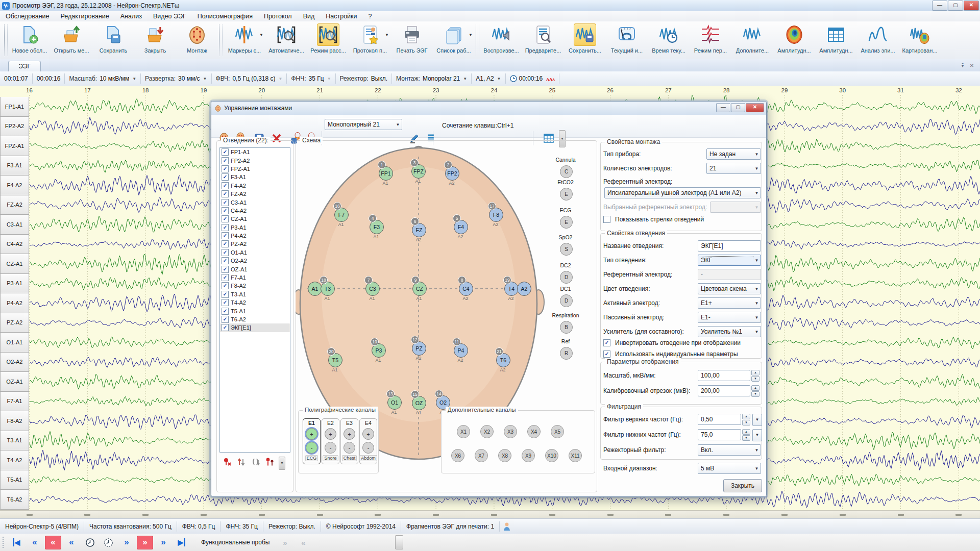 This screenshot has height=551, width=980. What do you see at coordinates (710, 40) in the screenshot?
I see `toolbar-button-overview-mode: Режим пер...` at bounding box center [710, 40].